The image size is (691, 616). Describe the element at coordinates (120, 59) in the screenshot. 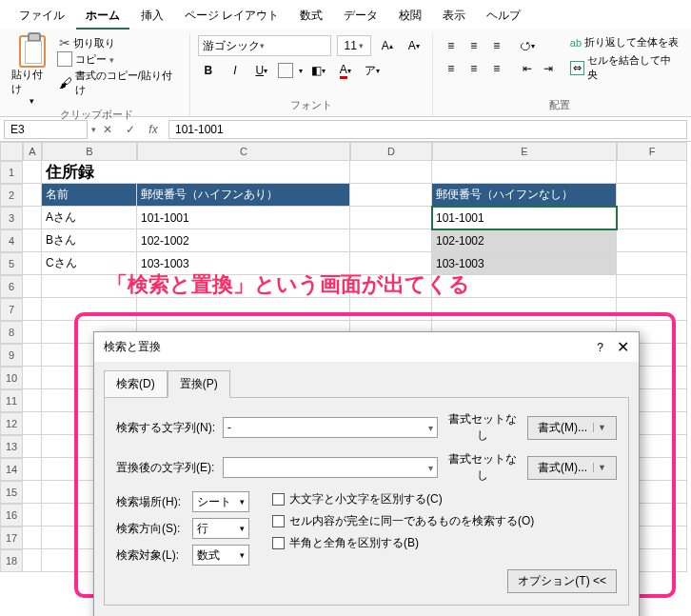

I see `copy-button: コピー ▾` at that location.